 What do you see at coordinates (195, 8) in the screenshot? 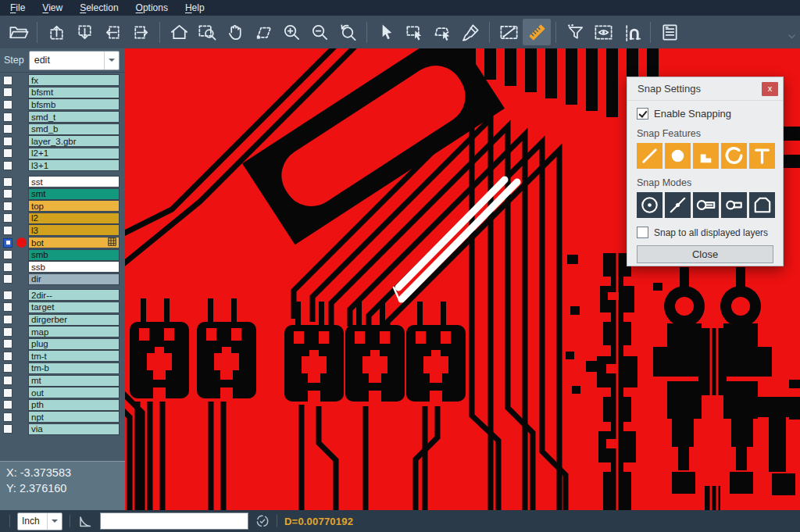
I see `menu-help: Help` at bounding box center [195, 8].